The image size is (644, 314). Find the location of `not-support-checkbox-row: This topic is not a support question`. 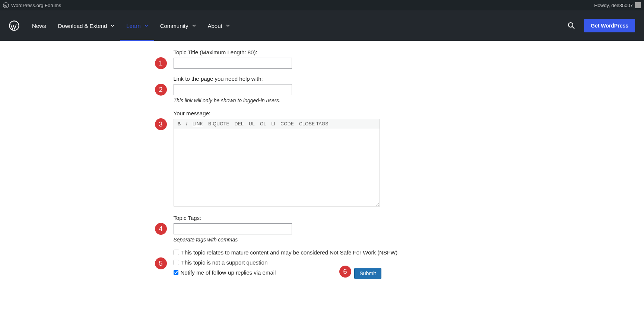

not-support-checkbox-row: This topic is not a support question is located at coordinates (322, 263).